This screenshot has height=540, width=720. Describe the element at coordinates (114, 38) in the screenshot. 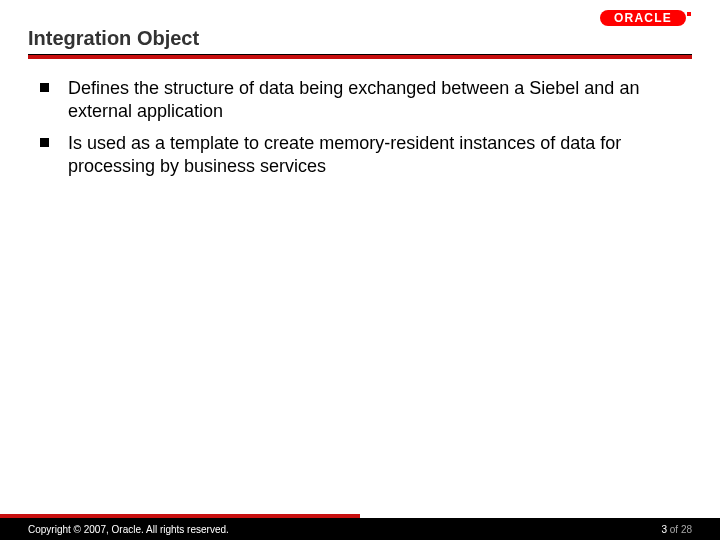

I see `slide-title: Integration Object` at that location.